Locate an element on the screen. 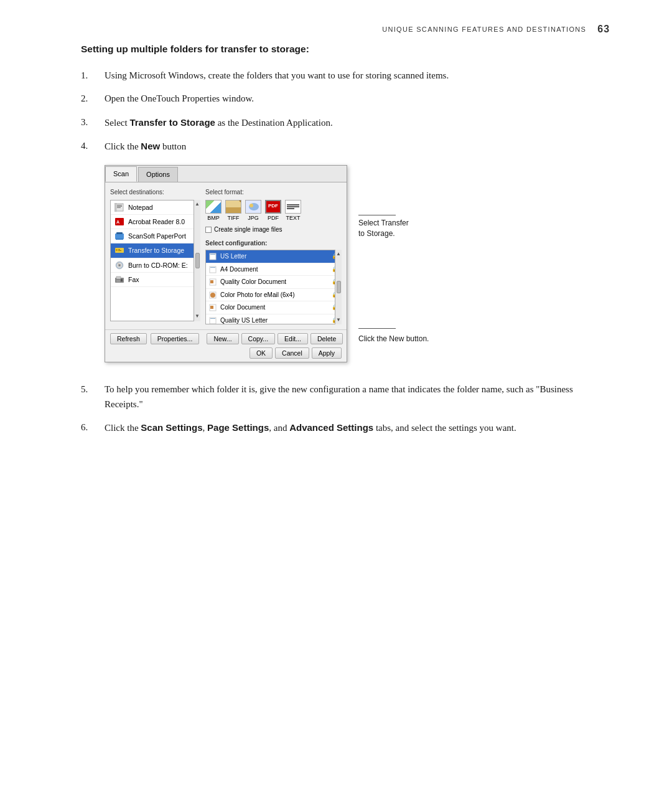  step-1: 1. Using Microsoft Windows, create the f… is located at coordinates (345, 76).